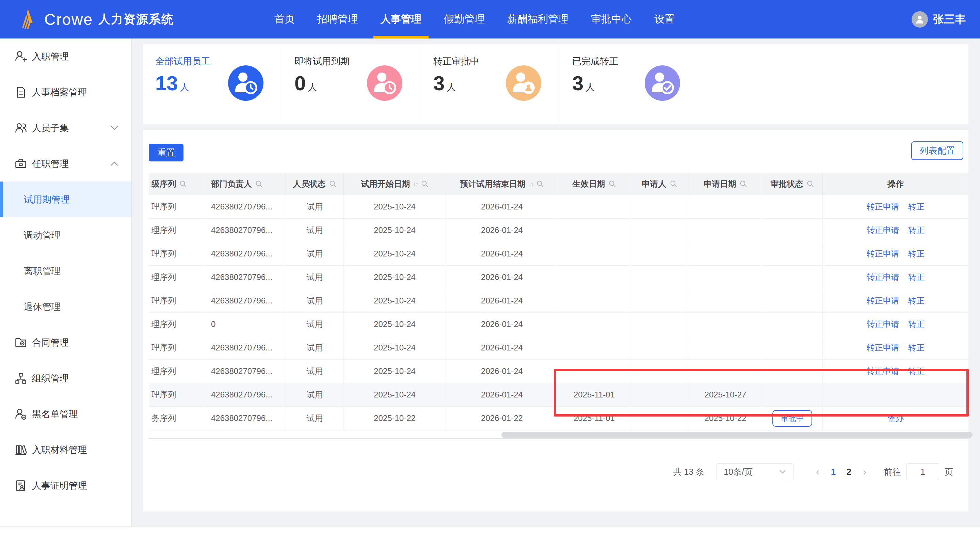 Image resolution: width=980 pixels, height=533 pixels. I want to click on cell-text: 2025-11-01, so click(594, 394).